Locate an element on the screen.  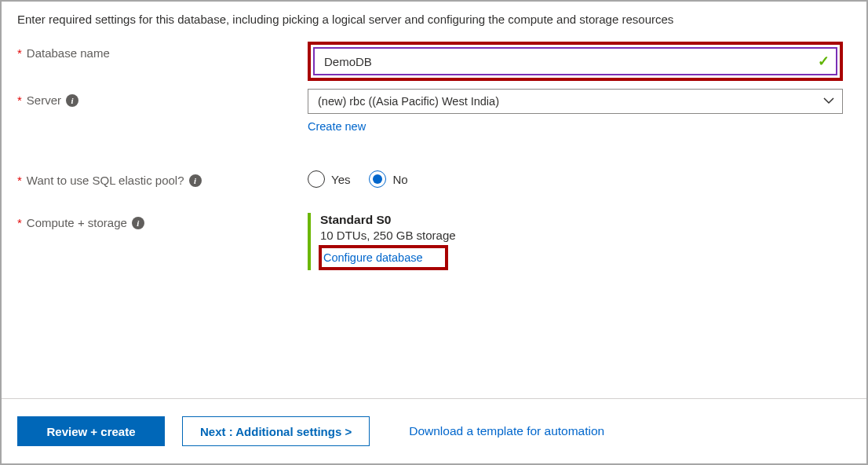
radio-no: No is located at coordinates (388, 179).